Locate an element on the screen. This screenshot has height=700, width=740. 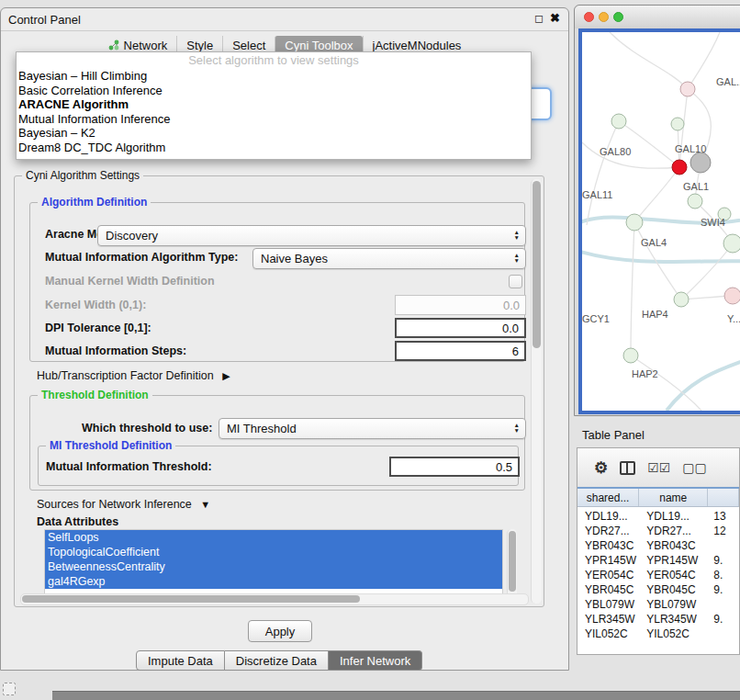
sources-disclosure: Sources for Network Inference ▼ is located at coordinates (123, 504).